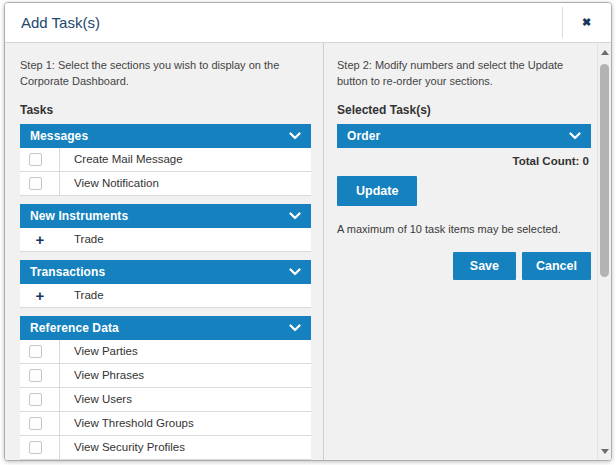 This screenshot has height=465, width=616. Describe the element at coordinates (464, 161) in the screenshot. I see `total-count: Total Count: 0` at that location.